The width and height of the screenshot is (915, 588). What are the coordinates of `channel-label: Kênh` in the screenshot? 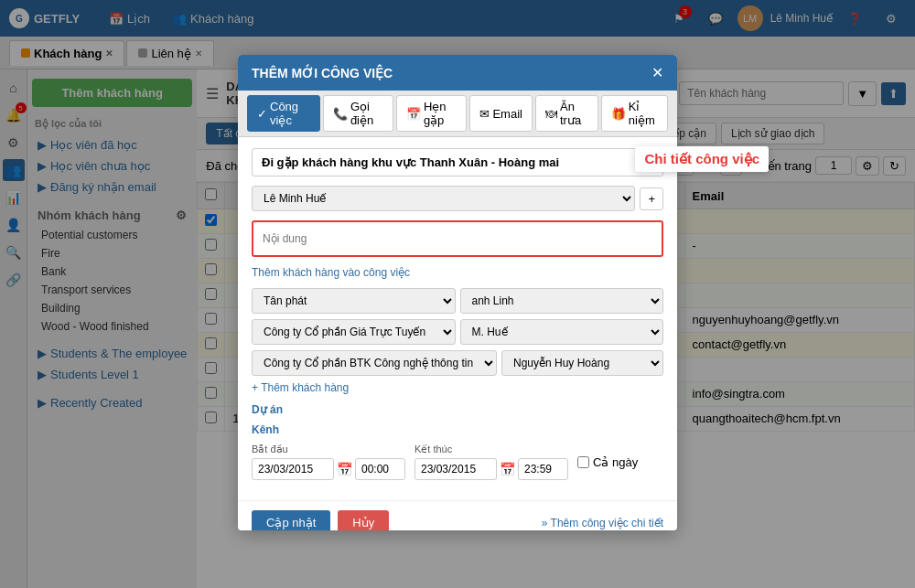 It's located at (458, 430).